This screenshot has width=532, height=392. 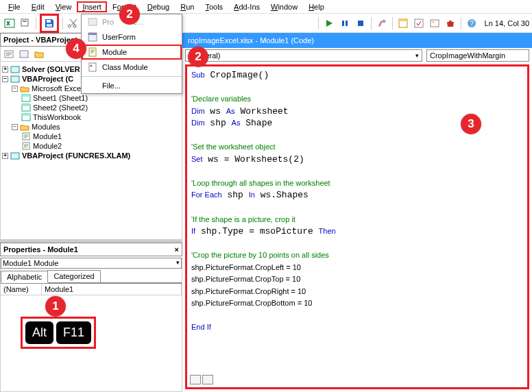 I want to click on properties-close-icon: ×, so click(x=177, y=249).